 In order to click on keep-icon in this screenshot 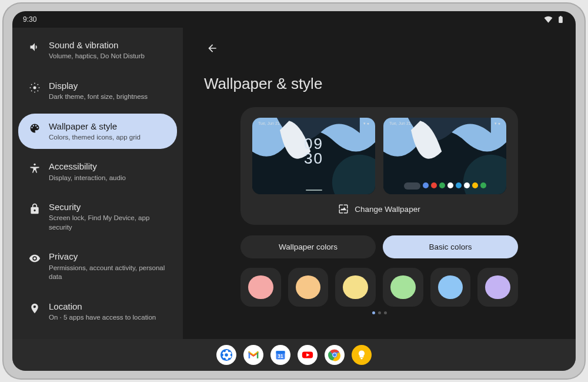, I will do `click(362, 355)`.